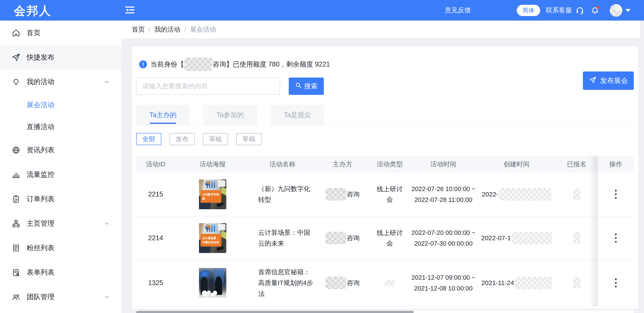 The width and height of the screenshot is (644, 313). Describe the element at coordinates (138, 29) in the screenshot. I see `breadcrumb-home: 首页` at that location.